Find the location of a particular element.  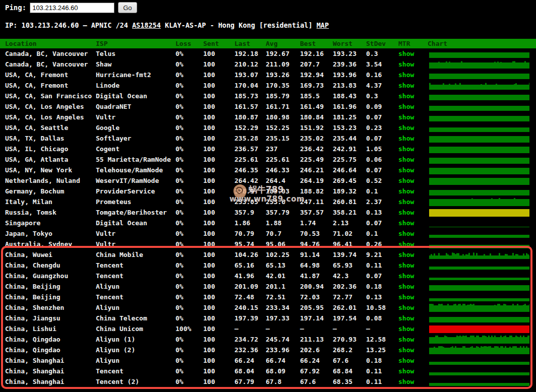

cell-best: 192.16 is located at coordinates (317, 53).